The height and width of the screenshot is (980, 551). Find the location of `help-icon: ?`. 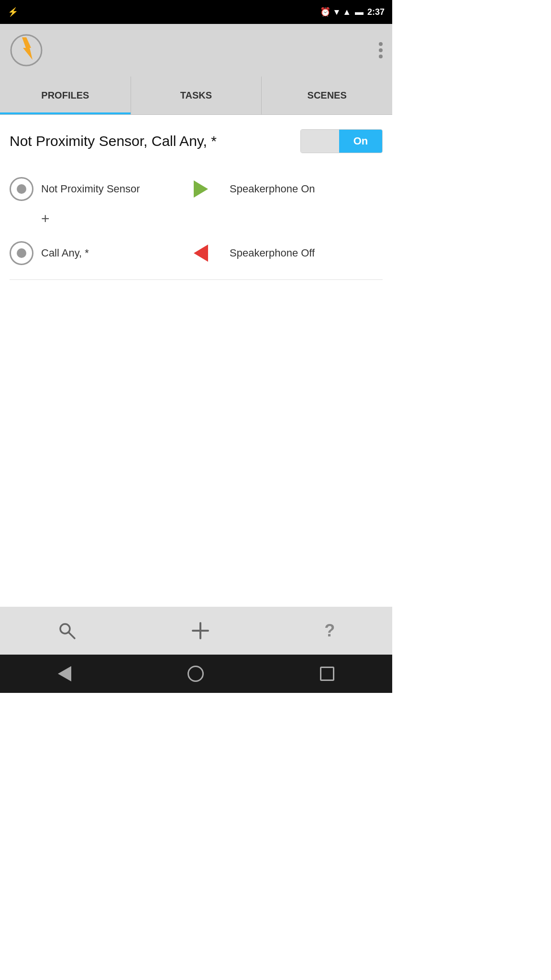

help-icon: ? is located at coordinates (330, 631).